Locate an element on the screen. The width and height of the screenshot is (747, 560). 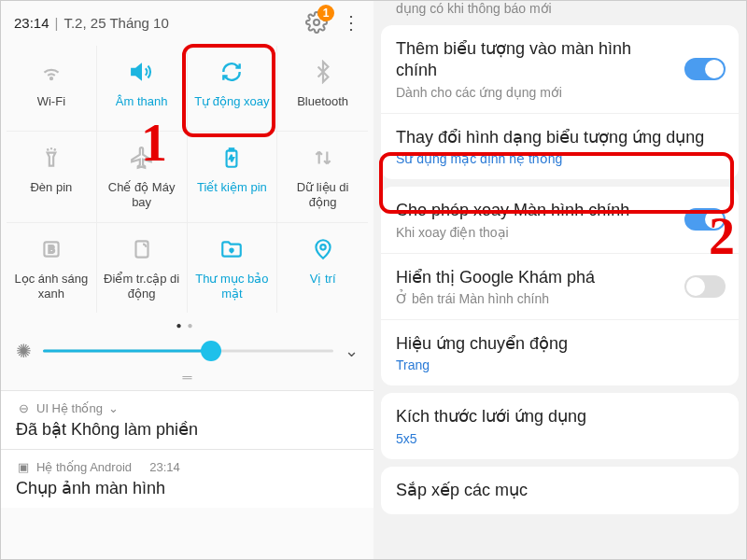
page-indicator: ●● is located at coordinates (187, 323).